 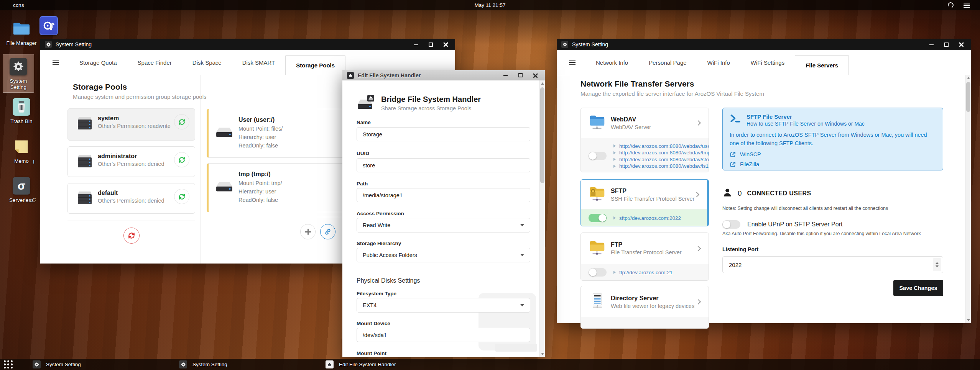 I want to click on folder-icon, so click(x=21, y=29).